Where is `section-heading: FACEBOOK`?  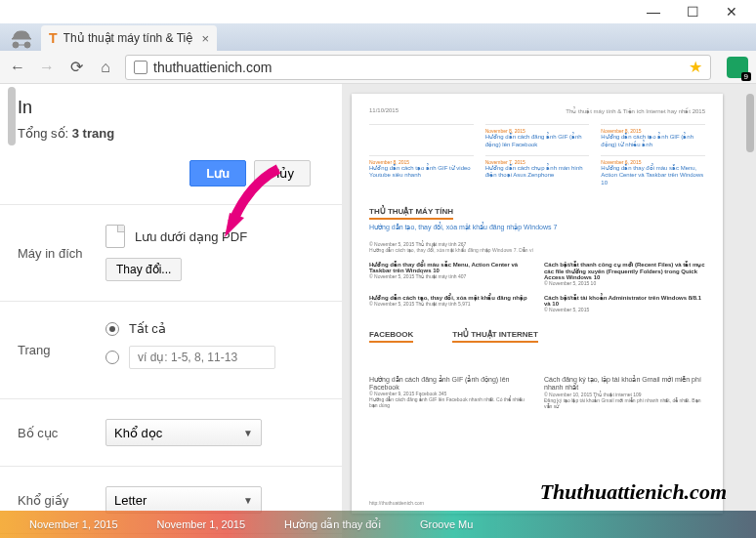 section-heading: FACEBOOK is located at coordinates (391, 336).